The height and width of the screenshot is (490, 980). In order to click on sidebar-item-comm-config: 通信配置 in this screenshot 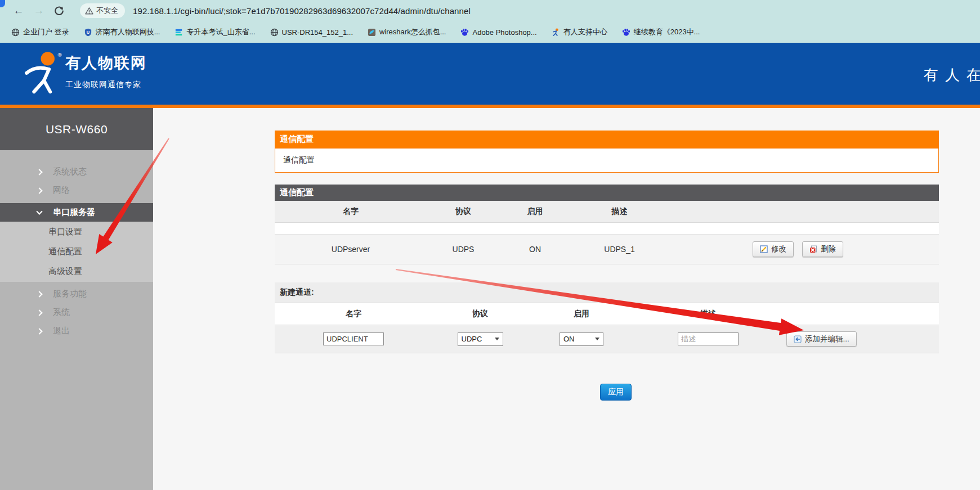, I will do `click(77, 252)`.